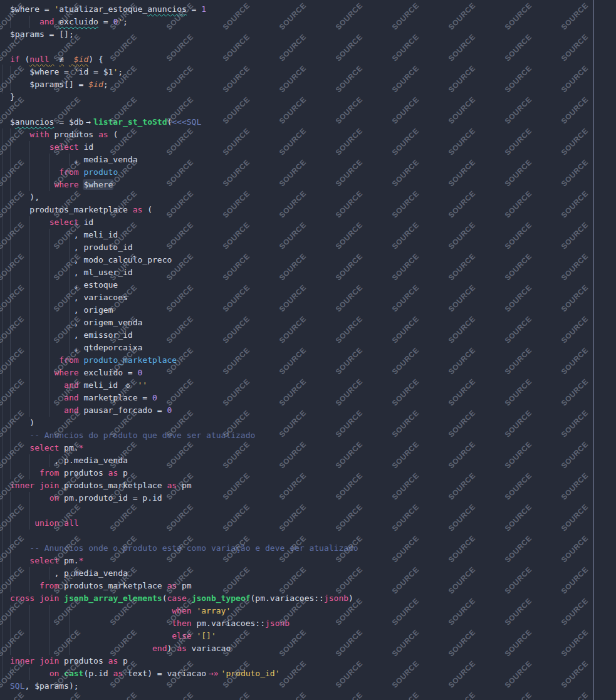 The image size is (616, 700). I want to click on code-line: from produto, so click(308, 172).